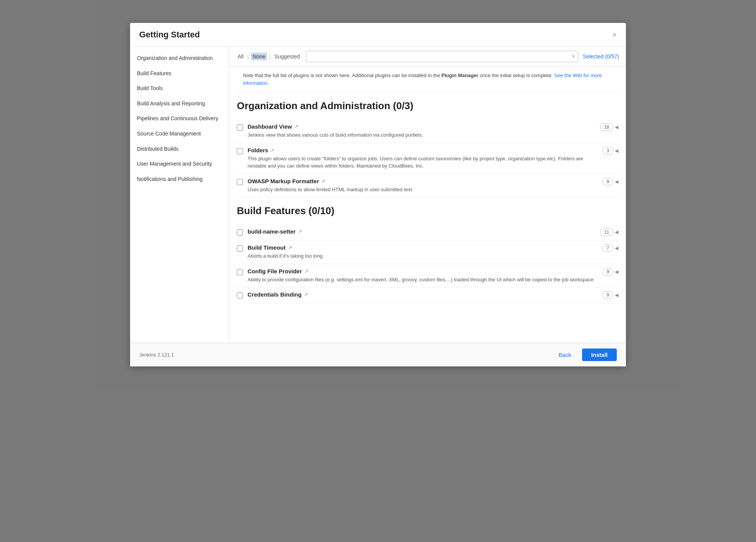  Describe the element at coordinates (422, 158) in the screenshot. I see `plugin-info: Folders↗This plugin allows users to crea…` at that location.